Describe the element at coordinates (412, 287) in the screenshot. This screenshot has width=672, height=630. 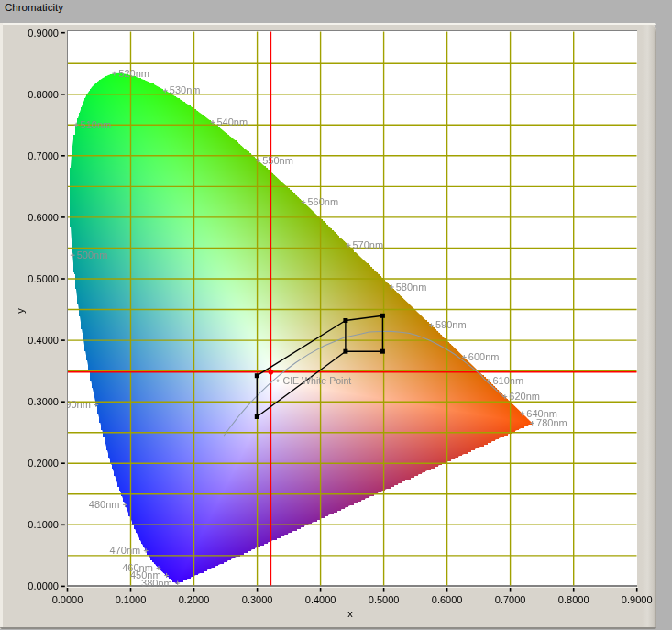
I see `svg-text: 580nm` at that location.